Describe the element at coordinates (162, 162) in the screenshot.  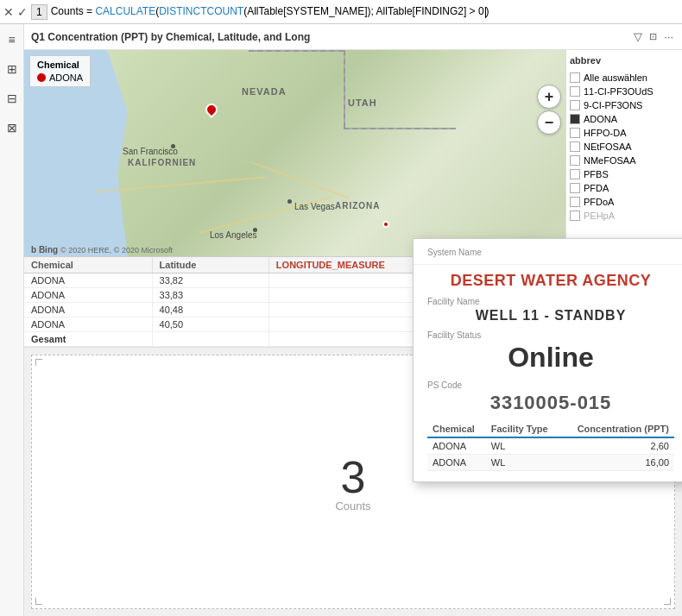
I see `map-label-california: KALIFORNIEN` at that location.